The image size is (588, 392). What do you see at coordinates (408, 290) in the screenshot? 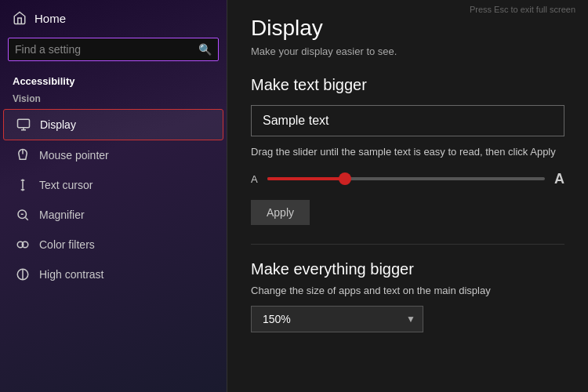
I see `section2-desc: Change the size of apps and text on the …` at bounding box center [408, 290].